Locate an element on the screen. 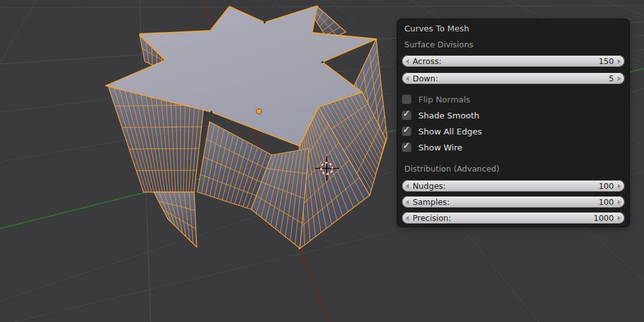 The image size is (644, 322). checkbox-label: Shade Smooth is located at coordinates (449, 115).